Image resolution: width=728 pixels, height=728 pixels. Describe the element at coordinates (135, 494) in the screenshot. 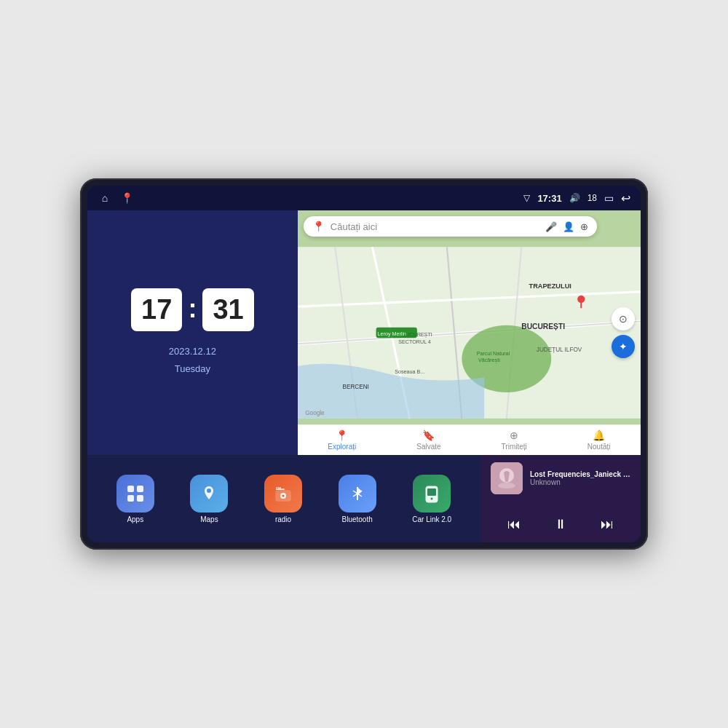

I see `apps-icon` at that location.